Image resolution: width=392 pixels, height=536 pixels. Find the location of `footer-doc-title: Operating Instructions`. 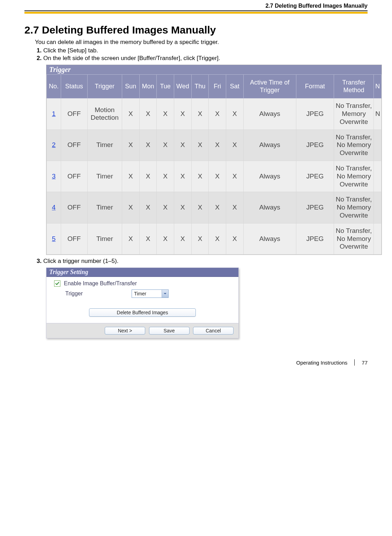

footer-doc-title: Operating Instructions is located at coordinates (322, 362).